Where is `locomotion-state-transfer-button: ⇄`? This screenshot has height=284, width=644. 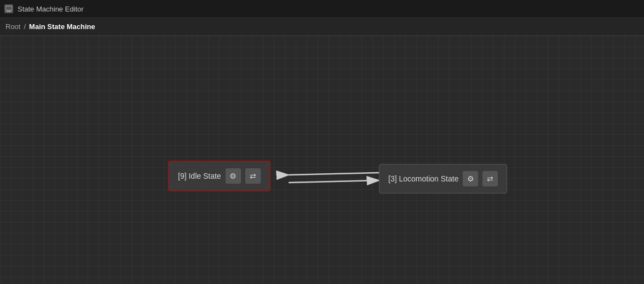 locomotion-state-transfer-button: ⇄ is located at coordinates (490, 179).